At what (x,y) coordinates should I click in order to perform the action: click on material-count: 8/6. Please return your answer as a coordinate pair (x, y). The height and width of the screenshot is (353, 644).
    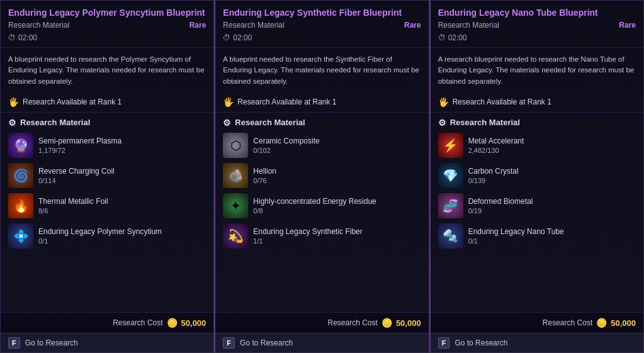
    Looking at the image, I should click on (73, 211).